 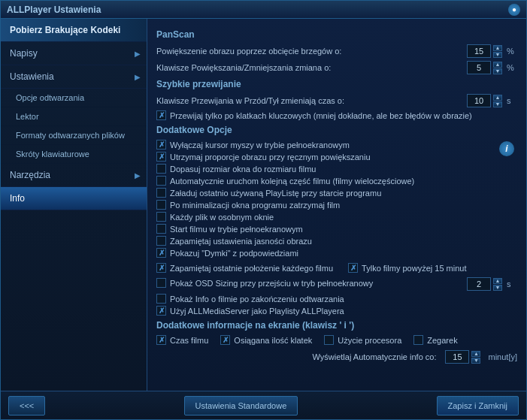 I want to click on zoom-input, so click(x=479, y=51).